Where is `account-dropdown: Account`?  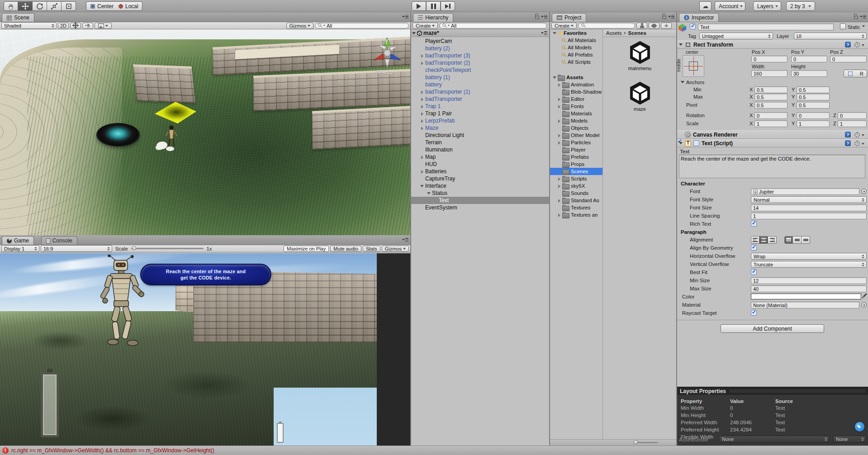
account-dropdown: Account is located at coordinates (730, 6).